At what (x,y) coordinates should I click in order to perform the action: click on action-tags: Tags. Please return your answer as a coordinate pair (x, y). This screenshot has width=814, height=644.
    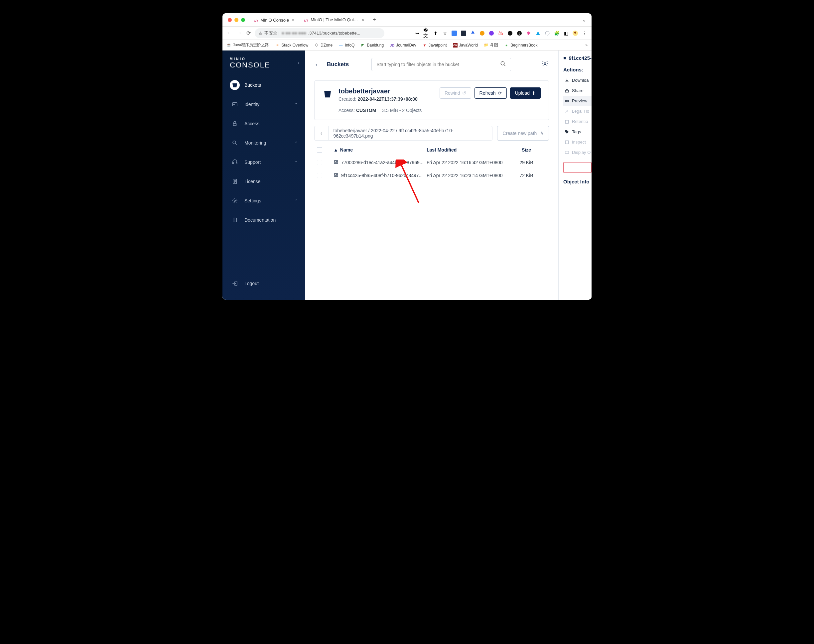
    Looking at the image, I should click on (577, 132).